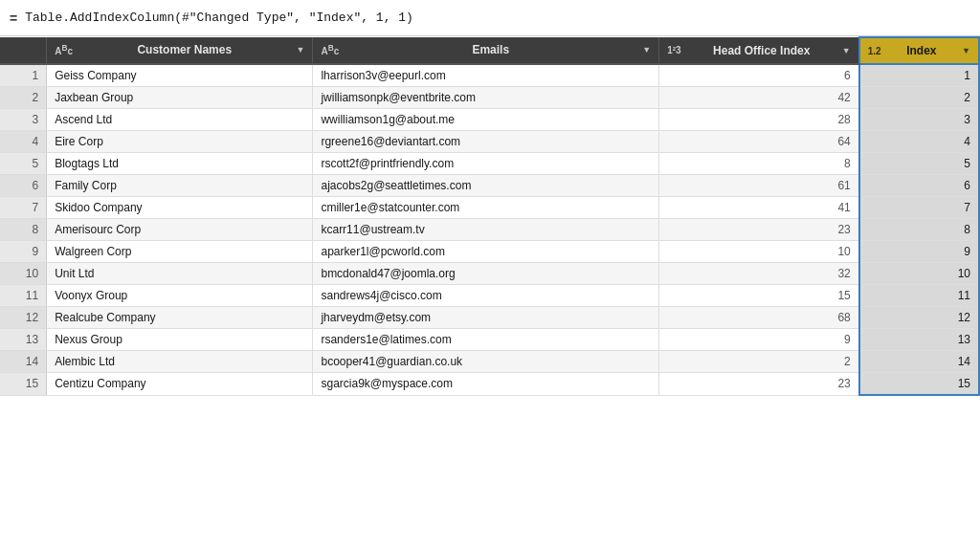  What do you see at coordinates (23, 296) in the screenshot?
I see `row-number-cell: 11` at bounding box center [23, 296].